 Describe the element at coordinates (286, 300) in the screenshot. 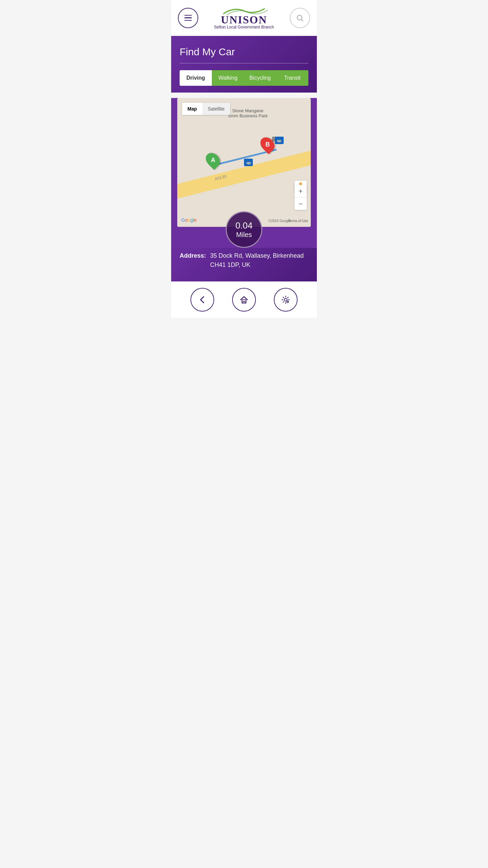

I see `settings-button` at that location.